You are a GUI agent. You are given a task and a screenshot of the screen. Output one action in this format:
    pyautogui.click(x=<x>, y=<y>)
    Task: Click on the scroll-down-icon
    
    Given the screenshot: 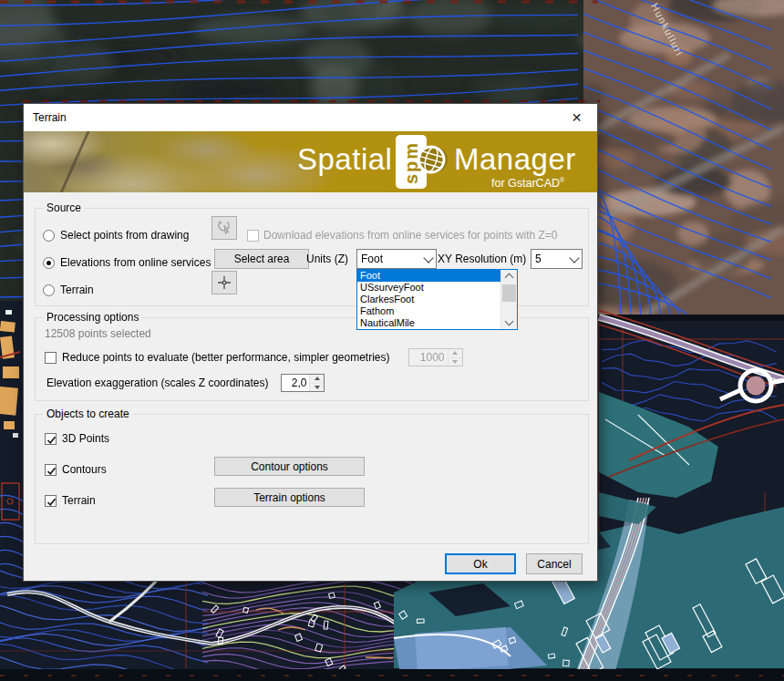 What is the action you would take?
    pyautogui.click(x=509, y=323)
    